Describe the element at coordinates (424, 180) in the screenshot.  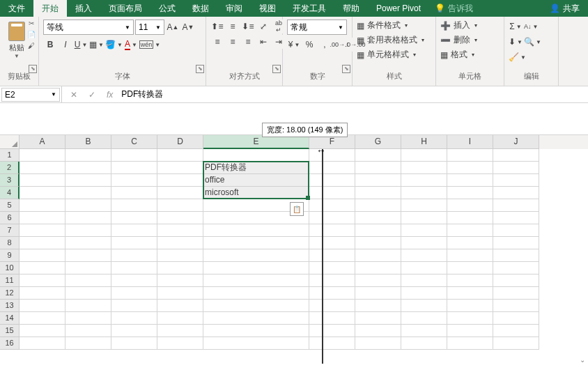
I see `cell-H3` at that location.